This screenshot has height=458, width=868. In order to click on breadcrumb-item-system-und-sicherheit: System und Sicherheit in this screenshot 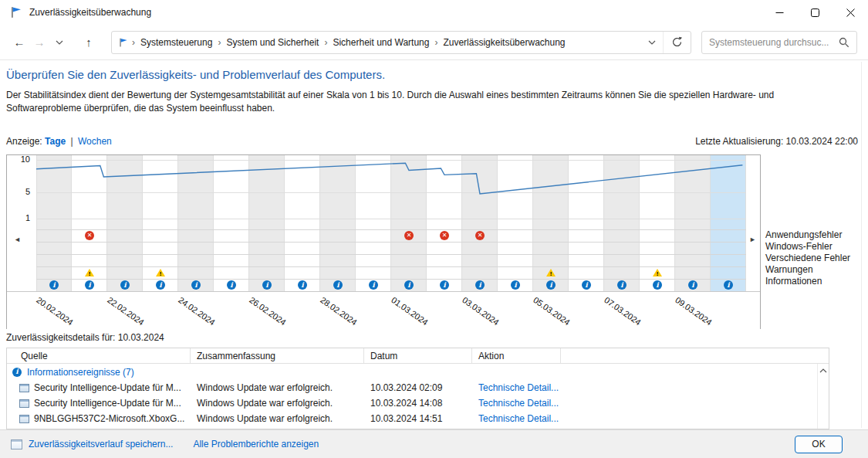, I will do `click(272, 42)`.